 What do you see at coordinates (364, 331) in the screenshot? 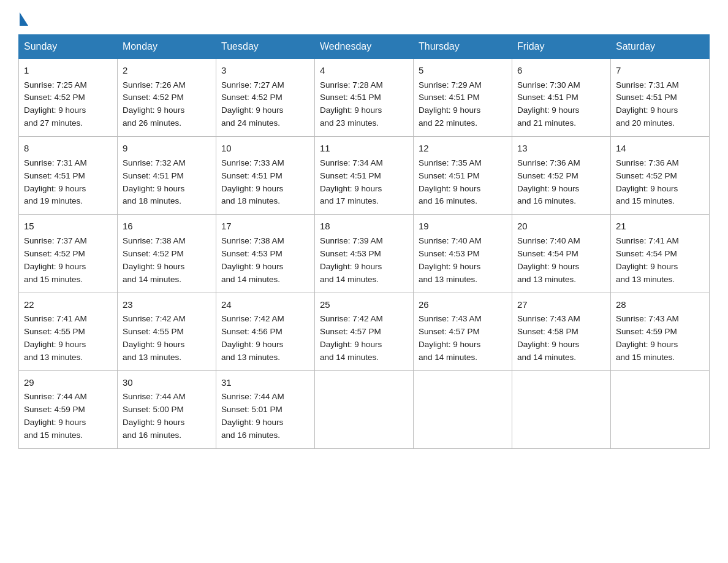
I see `table-row: 25Sunrise: 7:42 AMSunset: 4:57 PMDayligh…` at bounding box center [364, 331].